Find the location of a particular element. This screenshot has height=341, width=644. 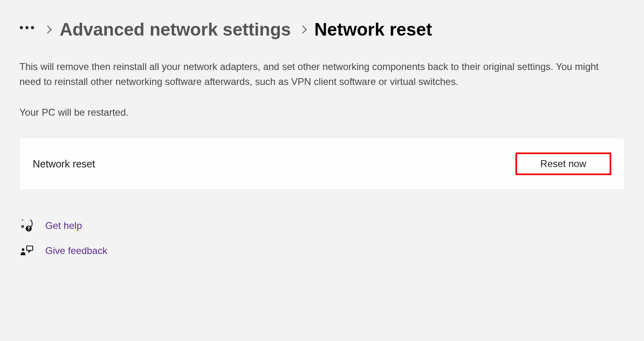

get-help-label: Get help is located at coordinates (64, 226).